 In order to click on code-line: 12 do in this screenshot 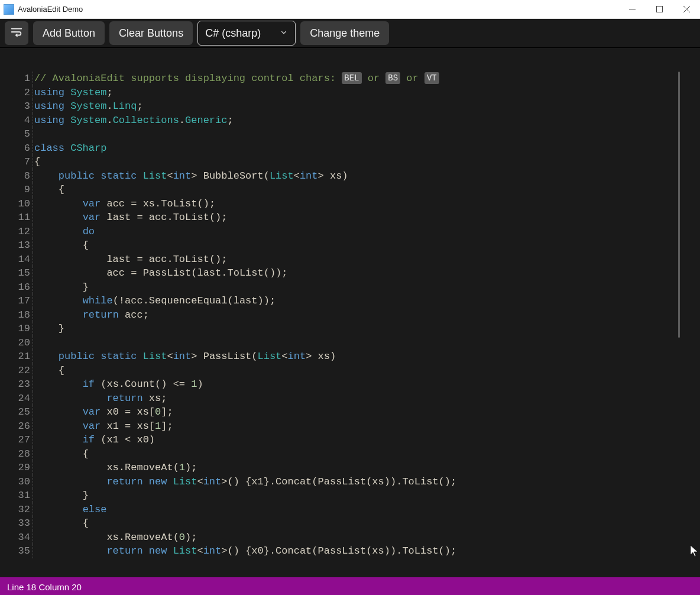, I will do `click(350, 232)`.